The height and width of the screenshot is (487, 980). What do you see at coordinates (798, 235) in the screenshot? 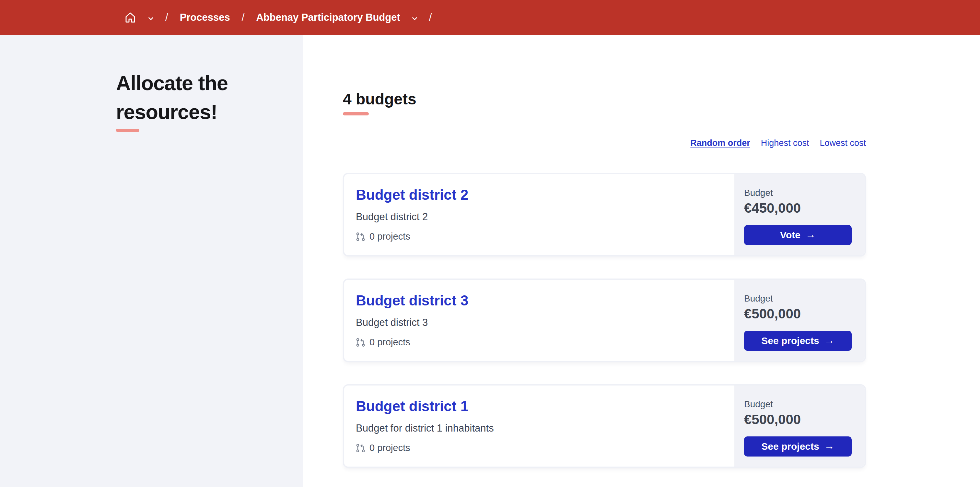
I see `vote-button: Vote →` at bounding box center [798, 235].